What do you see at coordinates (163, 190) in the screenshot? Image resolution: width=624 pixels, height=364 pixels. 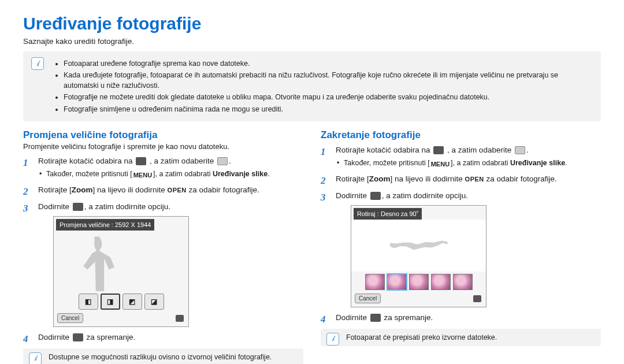 I see `resize-step-2: Rotirajte [Zoom] na lijevo ili dodirnite…` at bounding box center [163, 190].